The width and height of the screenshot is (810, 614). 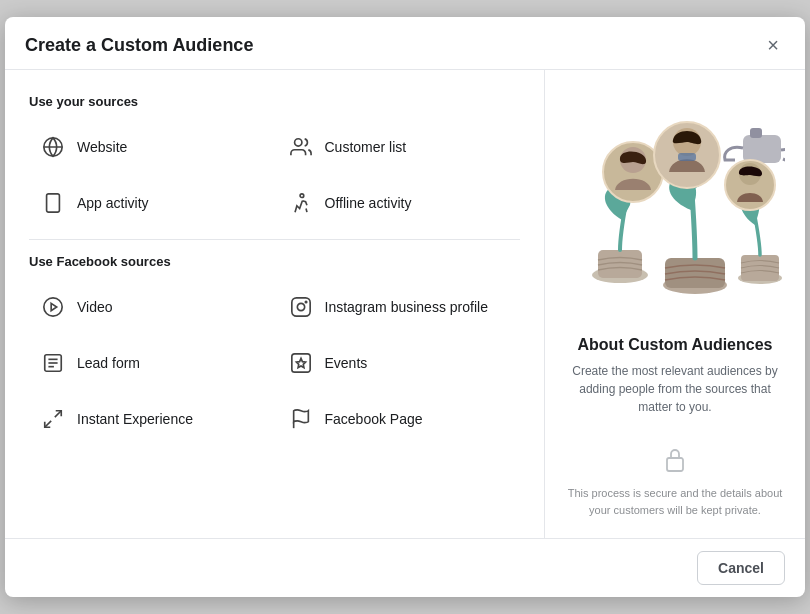 I want to click on option-offline-activity: Offline activity, so click(x=399, y=203).